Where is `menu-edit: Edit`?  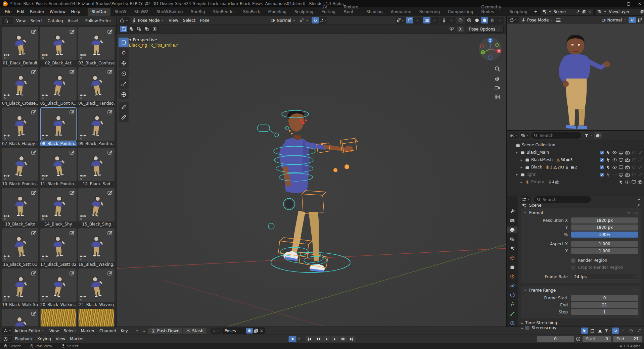
menu-edit: Edit is located at coordinates (21, 12).